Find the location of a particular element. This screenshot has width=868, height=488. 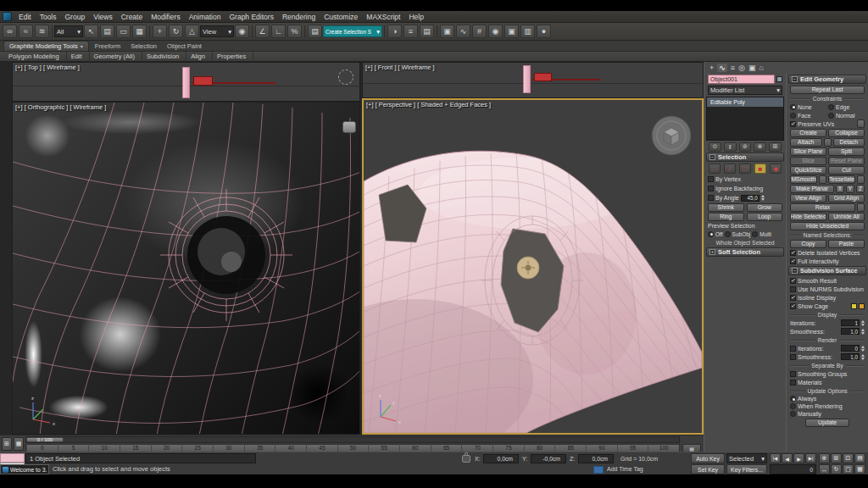

use-nurms-checkbox is located at coordinates (793, 290).